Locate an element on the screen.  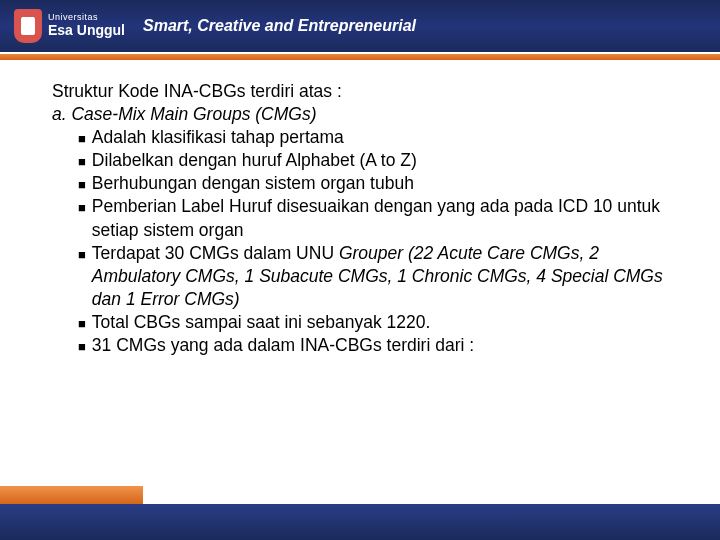
bullet-text: Adalah klasifikasi tahap pertama is located at coordinates (218, 138).